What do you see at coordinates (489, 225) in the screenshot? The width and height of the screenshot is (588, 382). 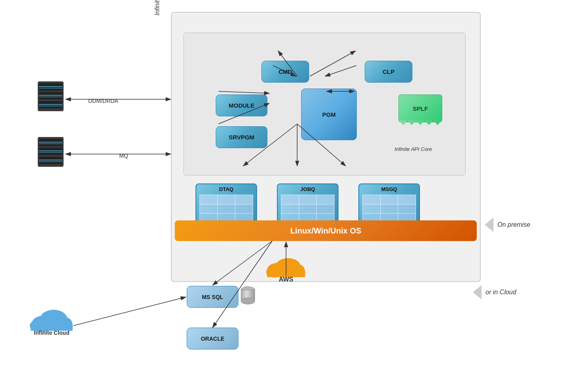 I see `on-premise-arrow` at bounding box center [489, 225].